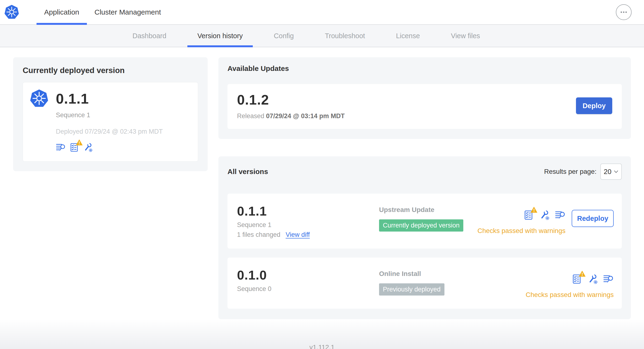 Image resolution: width=644 pixels, height=349 pixels. I want to click on deployed-date: Deployed 07/29/24 @ 02:43 pm MDT, so click(123, 132).